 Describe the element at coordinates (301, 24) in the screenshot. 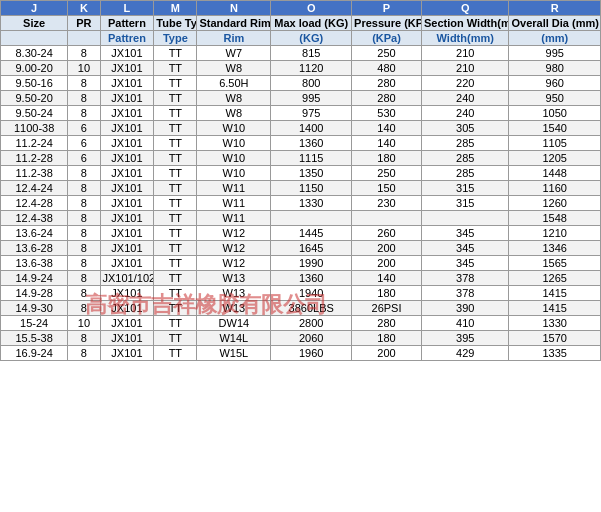

I see `column-names-row: Size PR Pattern Tube Type Standard Rim M…` at that location.